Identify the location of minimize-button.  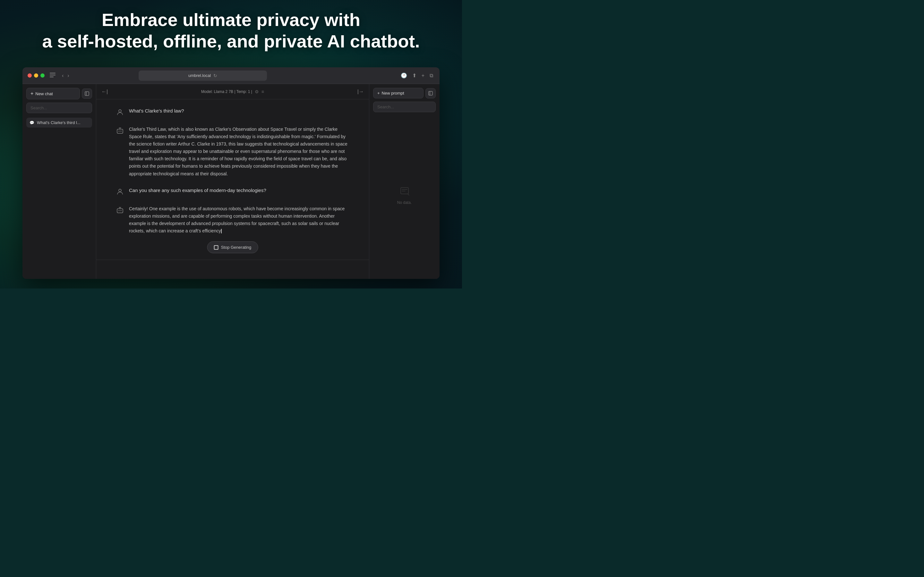
(36, 76).